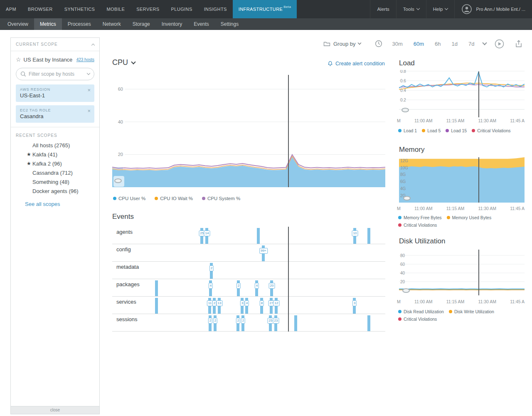 The height and width of the screenshot is (416, 532). I want to click on events-section-title: Events, so click(123, 217).